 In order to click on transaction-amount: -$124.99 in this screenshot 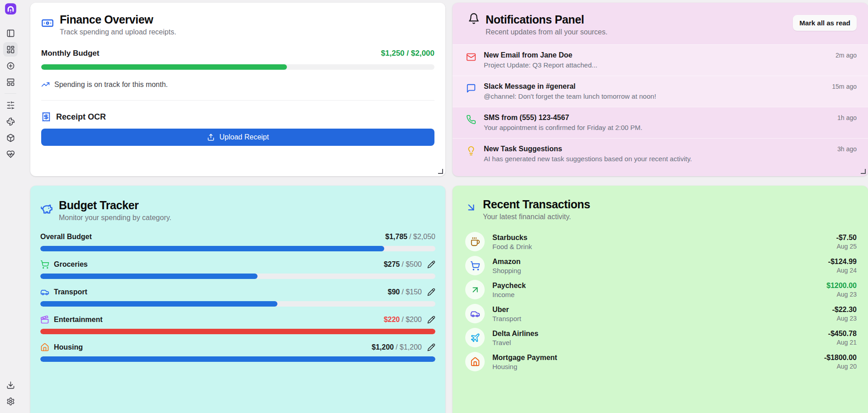, I will do `click(843, 262)`.